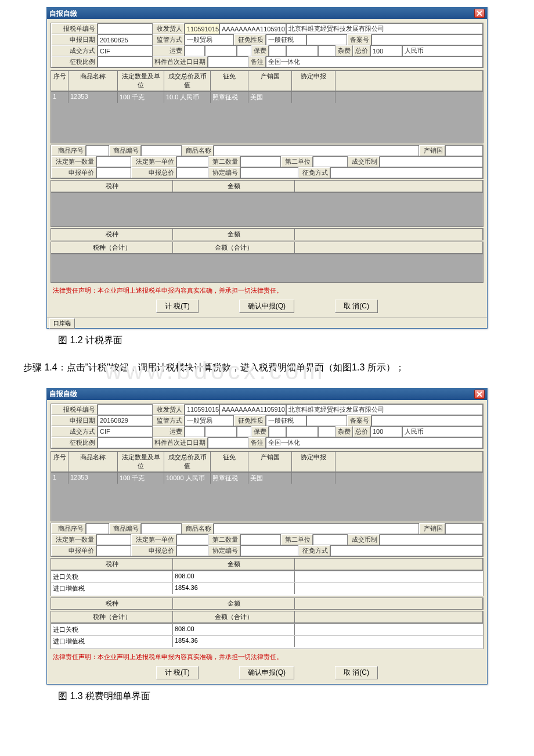 The width and height of the screenshot is (534, 756). Describe the element at coordinates (74, 161) in the screenshot. I see `lbl-legal-qty1: 法定第一数量` at that location.